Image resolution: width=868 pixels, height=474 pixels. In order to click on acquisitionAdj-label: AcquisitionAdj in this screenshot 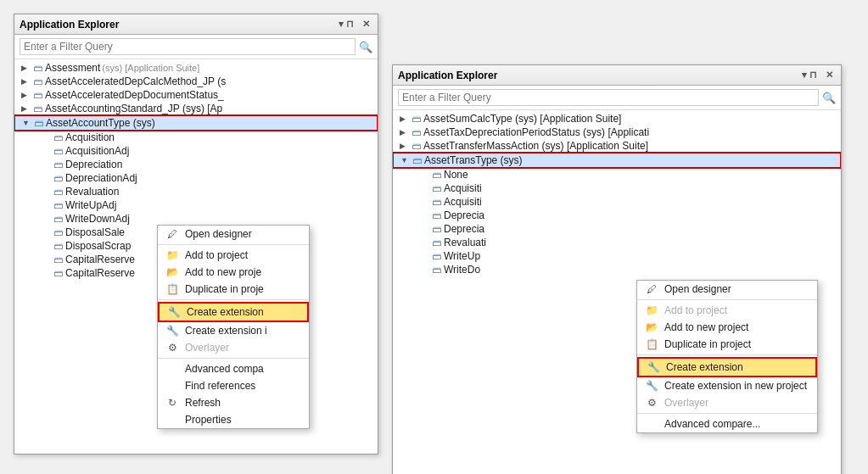, I will do `click(97, 151)`.